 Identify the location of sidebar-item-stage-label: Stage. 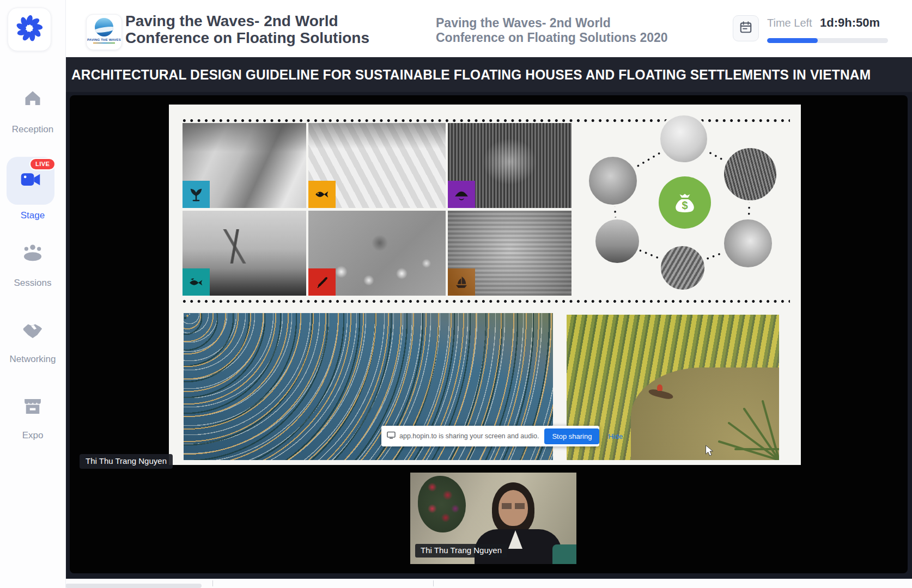
(33, 216).